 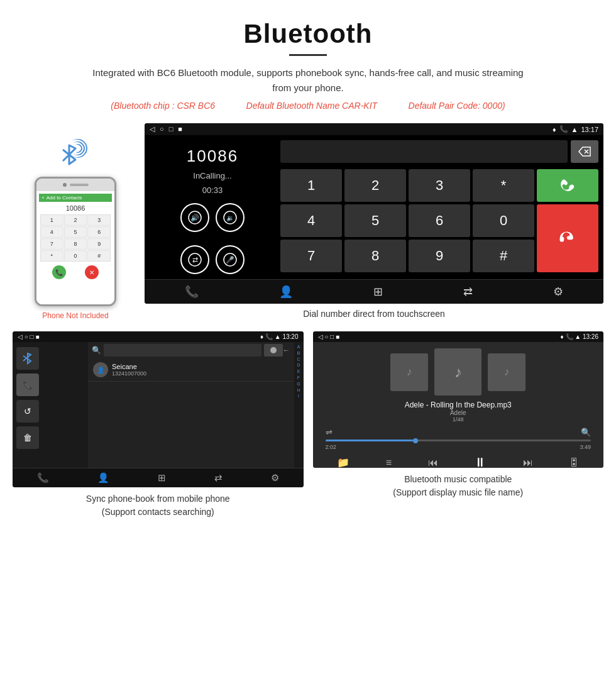 What do you see at coordinates (269, 337) in the screenshot?
I see `pb-call-icon: 📞` at bounding box center [269, 337].